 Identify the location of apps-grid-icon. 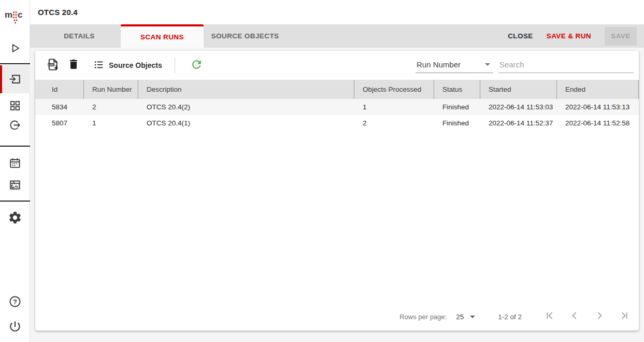
(15, 106).